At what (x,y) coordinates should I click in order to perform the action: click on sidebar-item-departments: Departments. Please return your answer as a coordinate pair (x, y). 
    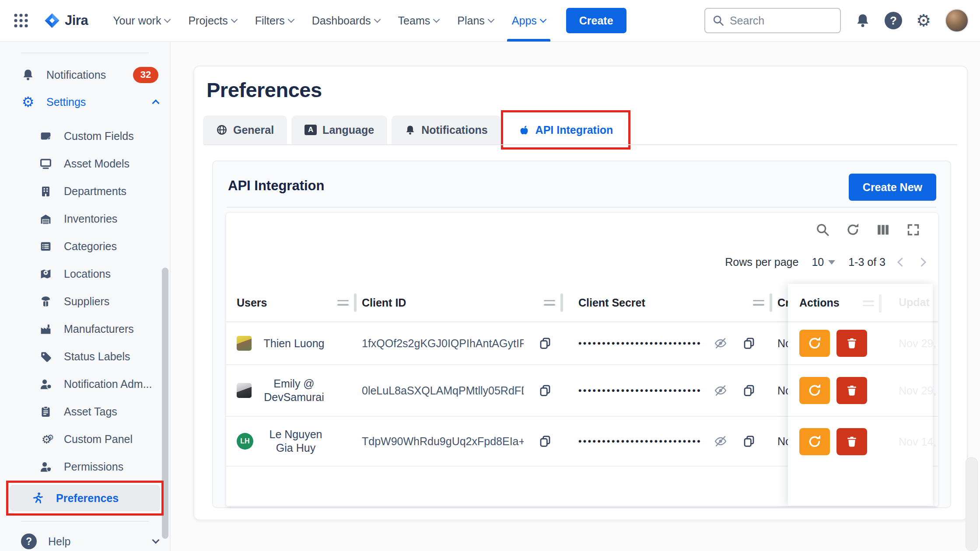
    Looking at the image, I should click on (85, 192).